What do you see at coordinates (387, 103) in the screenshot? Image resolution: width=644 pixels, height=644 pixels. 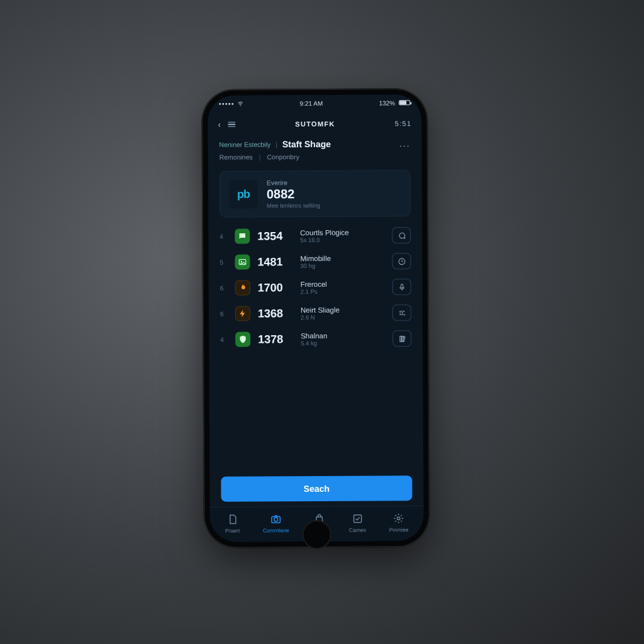 I see `battery-pct: 132%` at bounding box center [387, 103].